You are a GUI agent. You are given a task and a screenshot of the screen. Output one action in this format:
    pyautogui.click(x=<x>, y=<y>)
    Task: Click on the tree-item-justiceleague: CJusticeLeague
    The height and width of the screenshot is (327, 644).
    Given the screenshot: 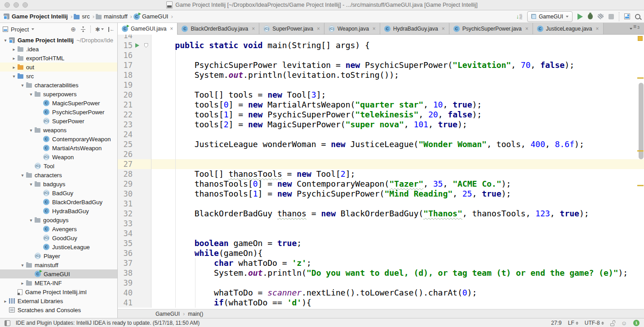 What is the action you would take?
    pyautogui.click(x=58, y=247)
    